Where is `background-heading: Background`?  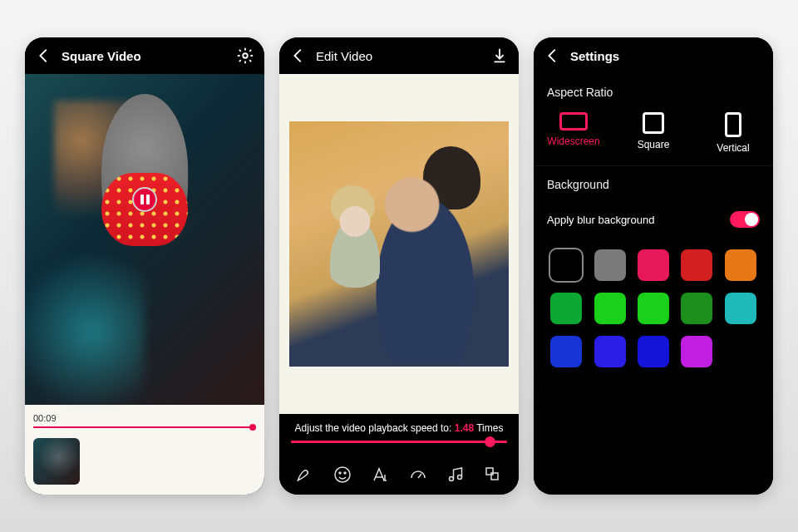 background-heading: Background is located at coordinates (653, 183).